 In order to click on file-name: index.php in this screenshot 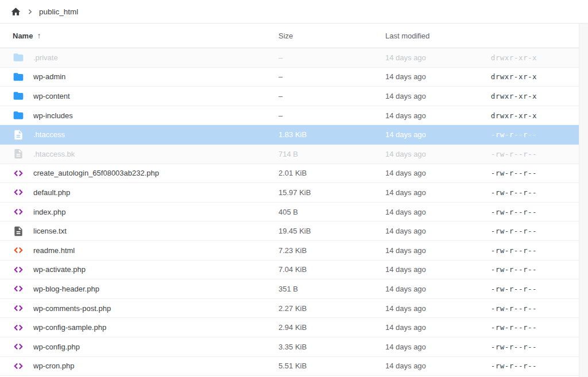, I will do `click(156, 212)`.